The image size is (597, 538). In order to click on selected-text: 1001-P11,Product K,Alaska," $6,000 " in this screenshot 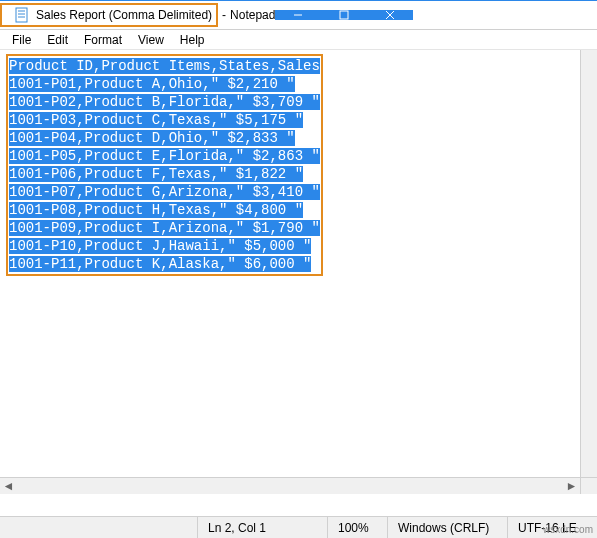, I will do `click(160, 264)`.